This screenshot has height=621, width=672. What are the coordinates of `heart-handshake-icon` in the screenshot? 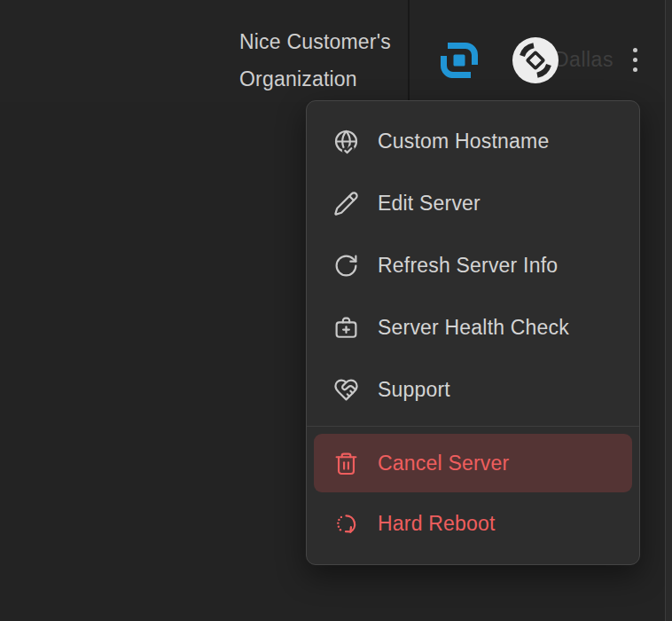 It's located at (346, 390).